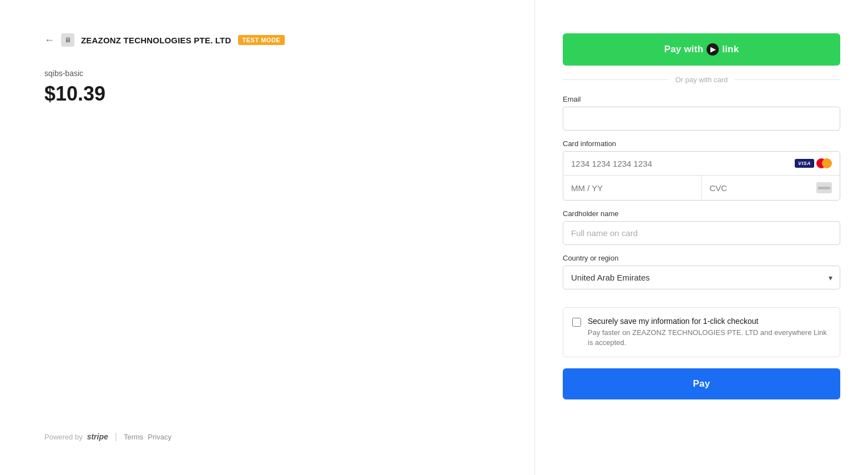 Image resolution: width=868 pixels, height=475 pixels. I want to click on card-icons: VISA, so click(814, 163).